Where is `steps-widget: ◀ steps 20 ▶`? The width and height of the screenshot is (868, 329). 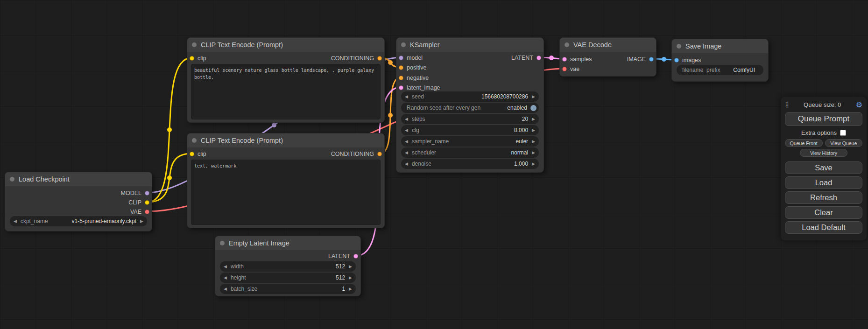 steps-widget: ◀ steps 20 ▶ is located at coordinates (470, 119).